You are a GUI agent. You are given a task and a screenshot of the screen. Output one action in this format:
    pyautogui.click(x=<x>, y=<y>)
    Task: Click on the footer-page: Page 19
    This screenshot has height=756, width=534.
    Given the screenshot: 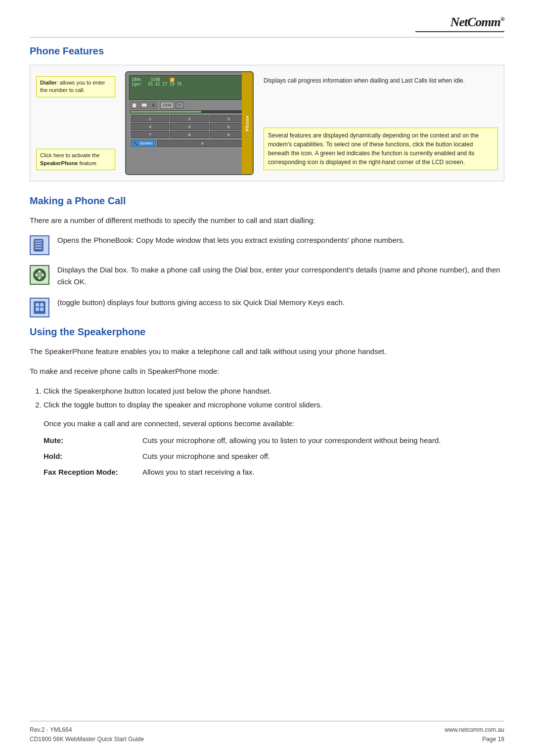 What is the action you would take?
    pyautogui.click(x=475, y=740)
    